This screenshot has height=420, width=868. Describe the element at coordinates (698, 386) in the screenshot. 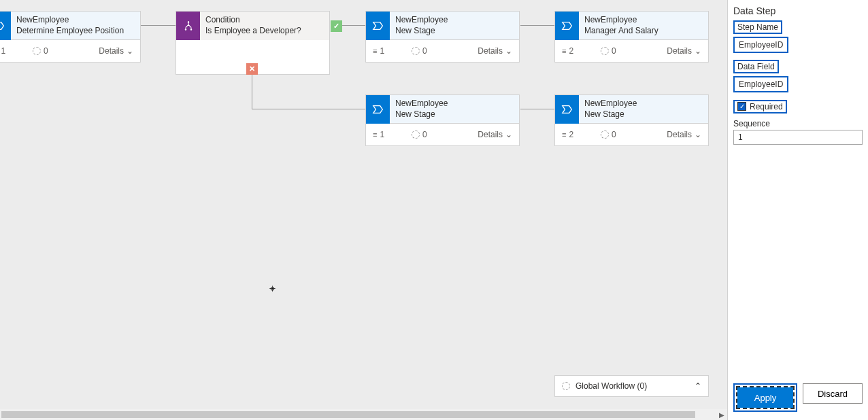

I see `chevron-up-icon: ⌃` at that location.